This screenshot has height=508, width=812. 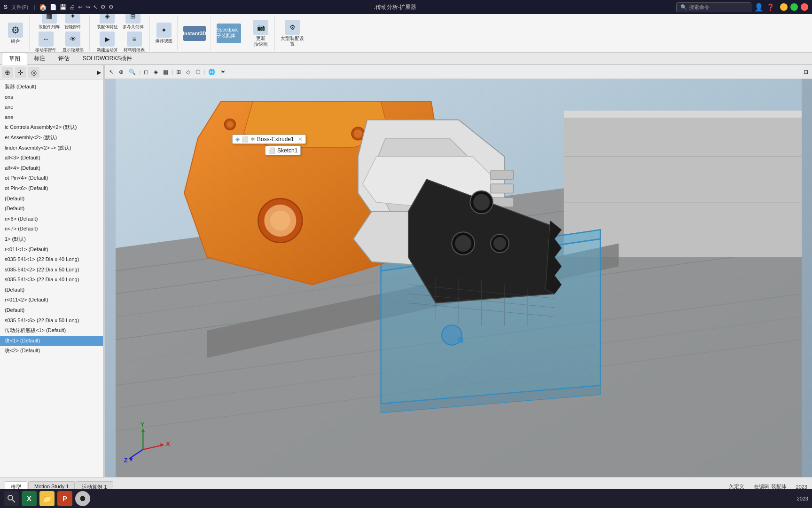 What do you see at coordinates (73, 41) in the screenshot?
I see `toolbar-btn-show-hidden: 👁 显示隐藏部件` at bounding box center [73, 41].